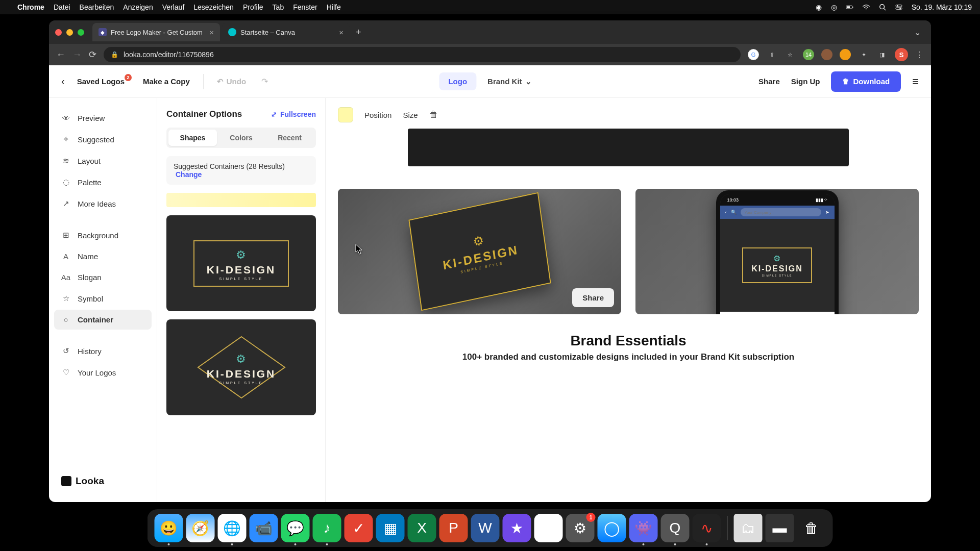 The width and height of the screenshot is (980, 551). Describe the element at coordinates (241, 138) in the screenshot. I see `tab-colors: Colors` at that location.